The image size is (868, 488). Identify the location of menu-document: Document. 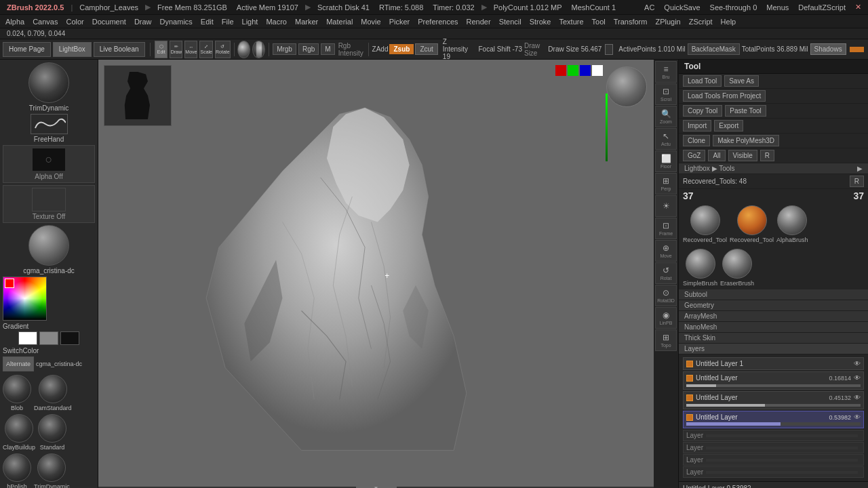
(109, 22).